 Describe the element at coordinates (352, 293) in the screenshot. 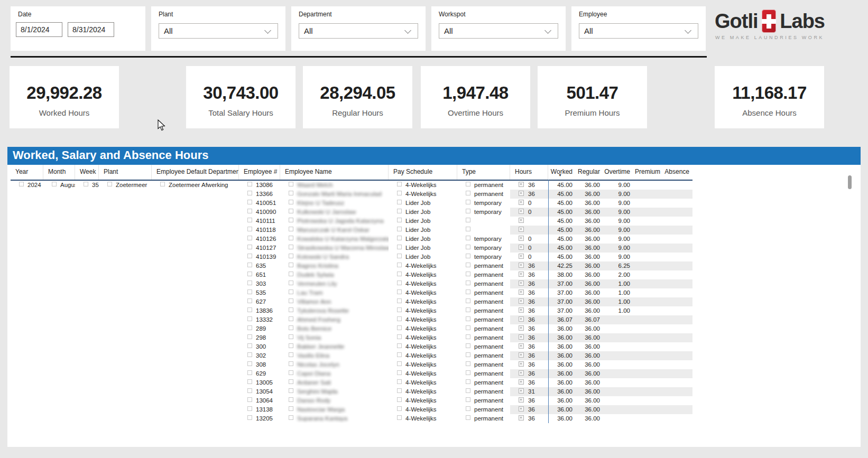

I see `table-row: 535Lau Tram4-Wekelijkspermanent3637.0036…` at that location.